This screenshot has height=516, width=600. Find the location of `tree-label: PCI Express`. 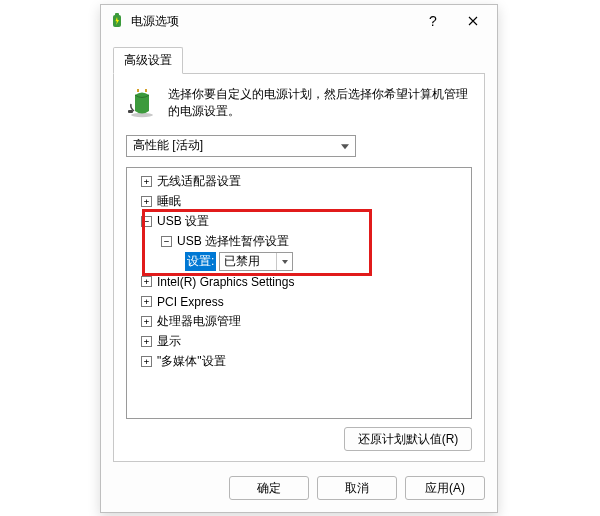

tree-label: PCI Express is located at coordinates (190, 302).